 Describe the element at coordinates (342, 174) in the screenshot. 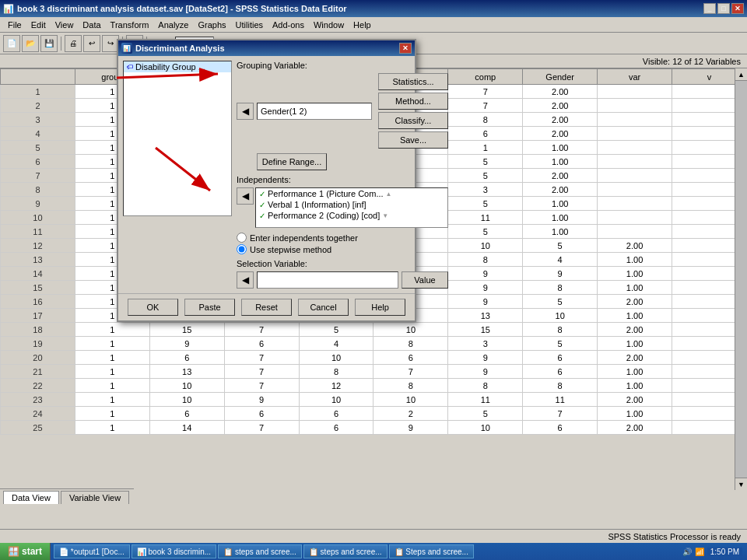

I see `right-panel: Grouping Variable: ◀ Statistics... Metho…` at that location.